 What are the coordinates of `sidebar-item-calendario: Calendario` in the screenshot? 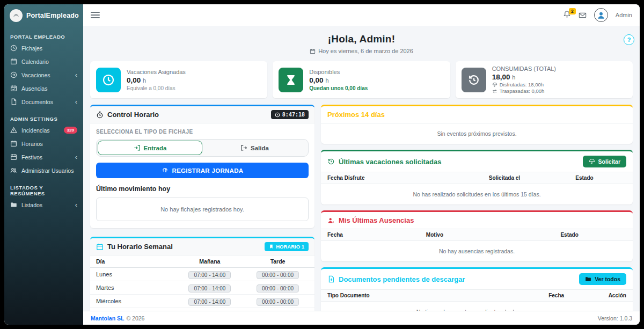 It's located at (44, 61).